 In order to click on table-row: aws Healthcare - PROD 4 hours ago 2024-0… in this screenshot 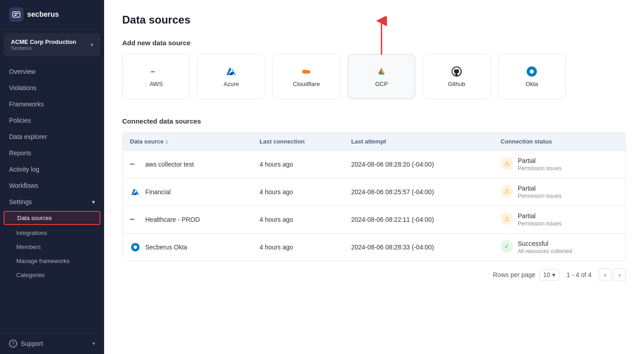, I will do `click(374, 220)`.